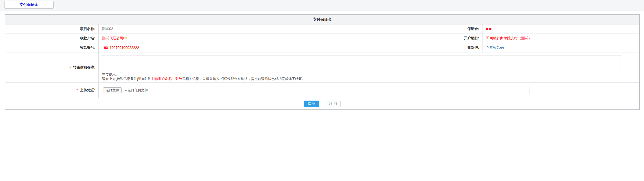 Image resolution: width=644 pixels, height=181 pixels. I want to click on qrcode-label: 收款码:, so click(403, 48).